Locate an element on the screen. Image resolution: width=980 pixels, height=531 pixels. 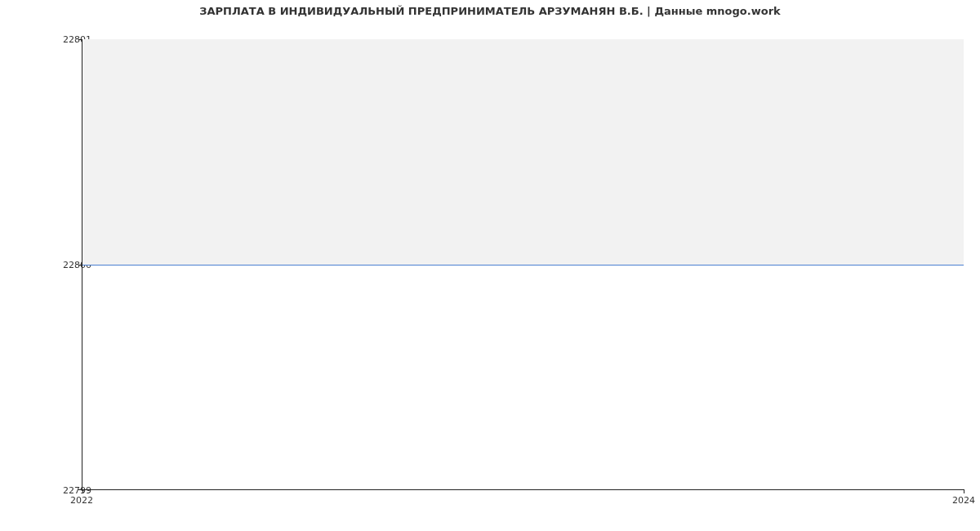
chart-title: ЗАРПЛАТА В ИНДИВИДУАЛЬНЫЙ ПРЕДПРИНИМАТЕЛ… is located at coordinates (490, 11).